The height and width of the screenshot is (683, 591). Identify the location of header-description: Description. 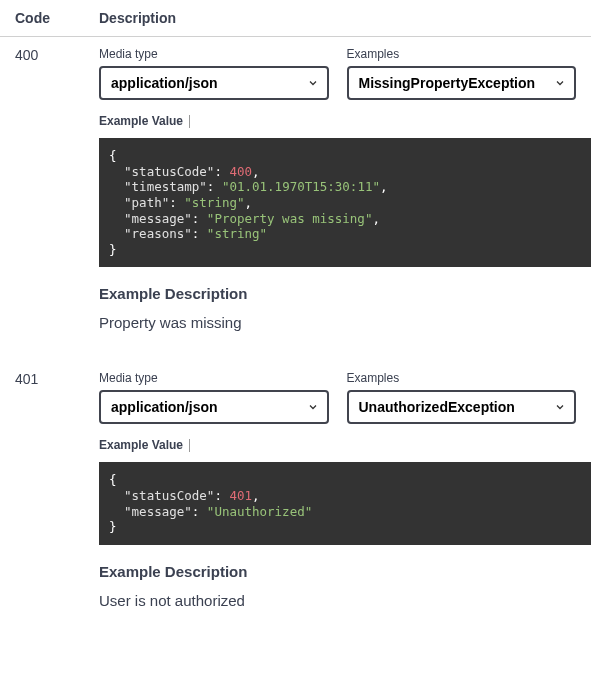
(338, 18).